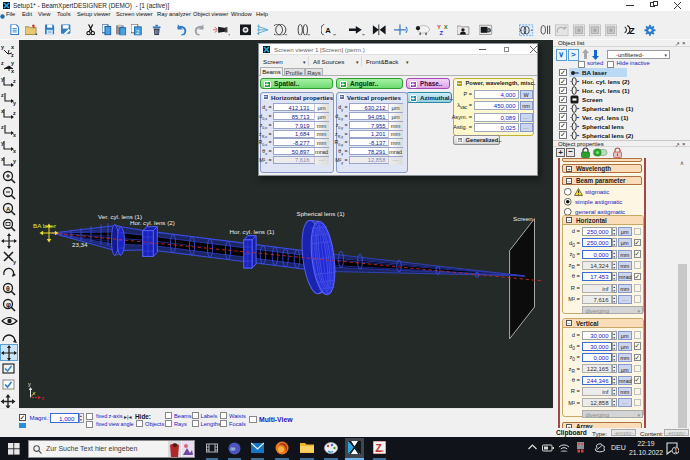  Describe the element at coordinates (152, 222) in the screenshot. I see `svg-text: Hor. cyl. lens (2)` at that location.